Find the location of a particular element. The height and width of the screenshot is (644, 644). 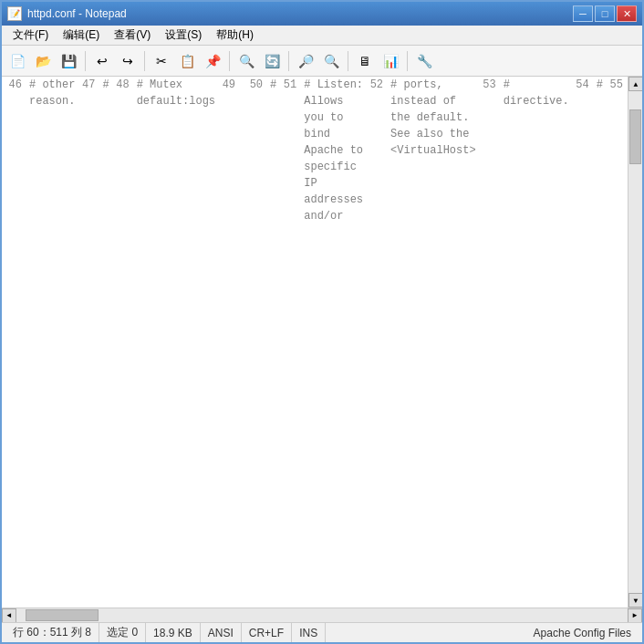

window-controls: ─ □ ✕ is located at coordinates (605, 14).